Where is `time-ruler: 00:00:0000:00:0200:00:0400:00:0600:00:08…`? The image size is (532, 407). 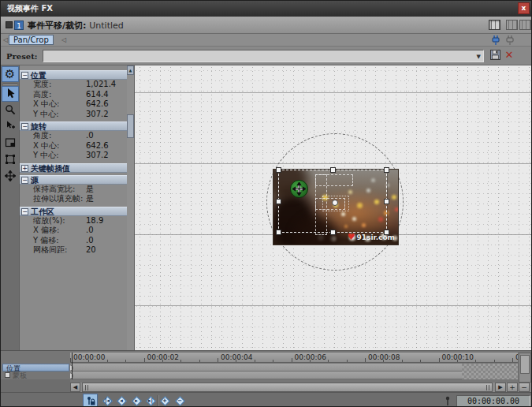 time-ruler: 00:00:0000:00:0200:00:0400:00:0600:00:08… is located at coordinates (294, 358).